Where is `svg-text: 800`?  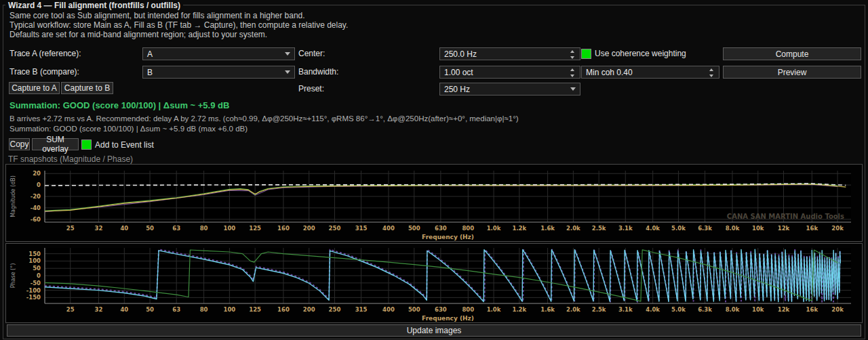 svg-text: 800 is located at coordinates (468, 310).